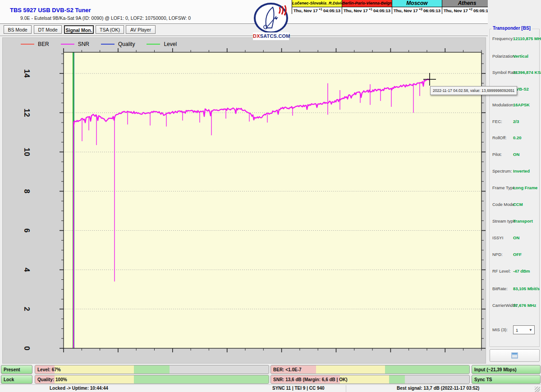 The height and width of the screenshot is (392, 541). Describe the element at coordinates (471, 9) in the screenshot. I see `utc-offset: +2` at that location.